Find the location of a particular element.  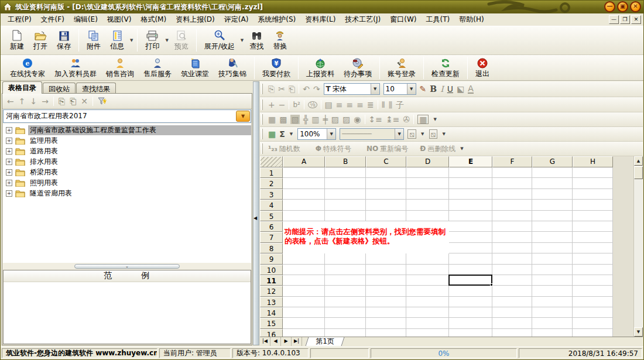

cell-C16 is located at coordinates (386, 332).